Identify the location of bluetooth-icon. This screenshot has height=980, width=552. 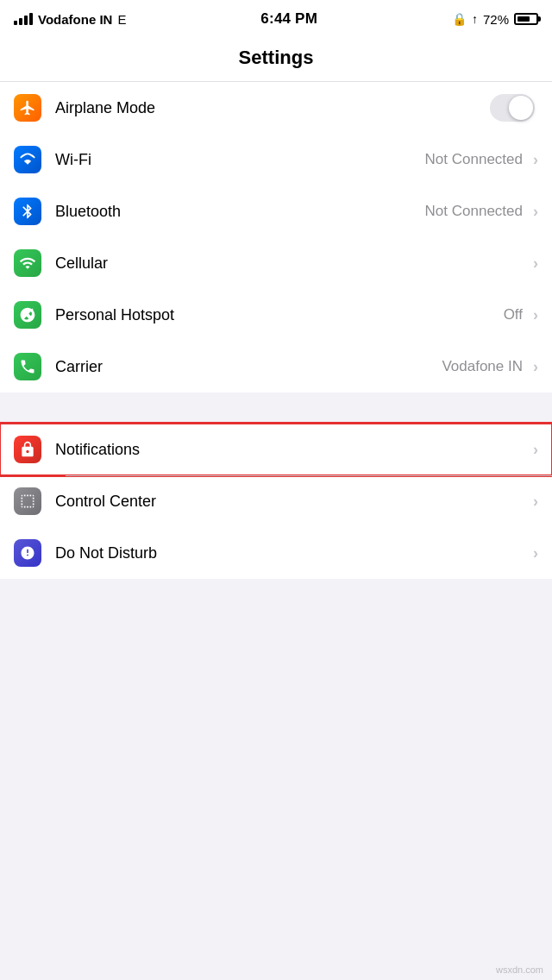
(28, 211).